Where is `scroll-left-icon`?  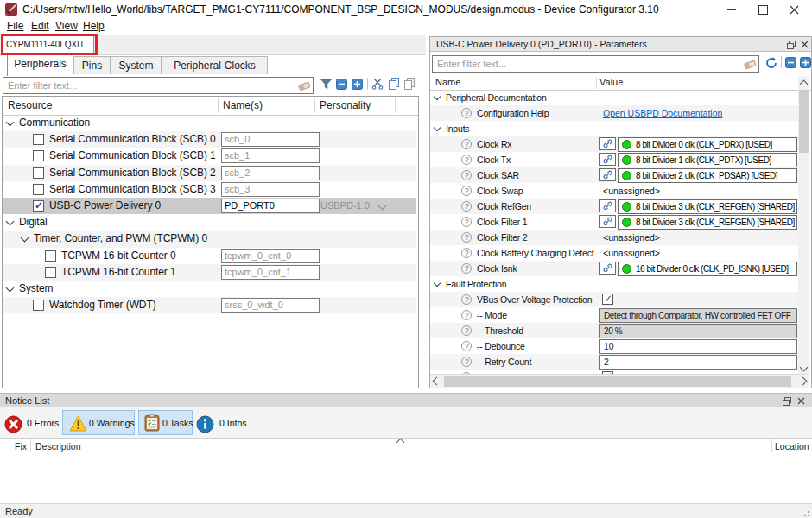 scroll-left-icon is located at coordinates (437, 382).